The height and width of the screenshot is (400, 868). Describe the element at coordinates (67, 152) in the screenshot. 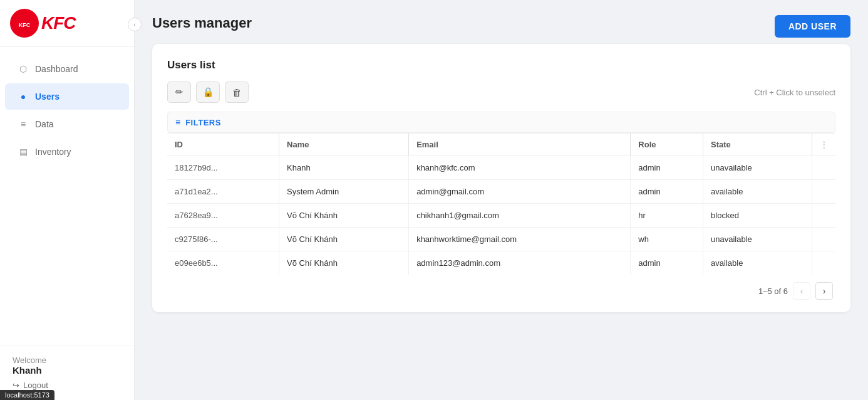

I see `sidebar-item-inventory: ▤ Inventory` at that location.